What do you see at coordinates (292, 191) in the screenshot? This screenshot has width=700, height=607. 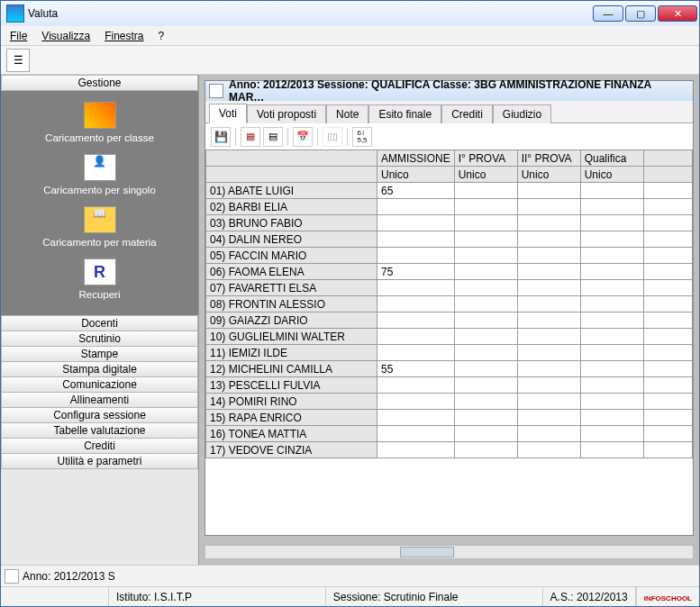 I see `row-header: 01) ABATE LUIGI` at bounding box center [292, 191].